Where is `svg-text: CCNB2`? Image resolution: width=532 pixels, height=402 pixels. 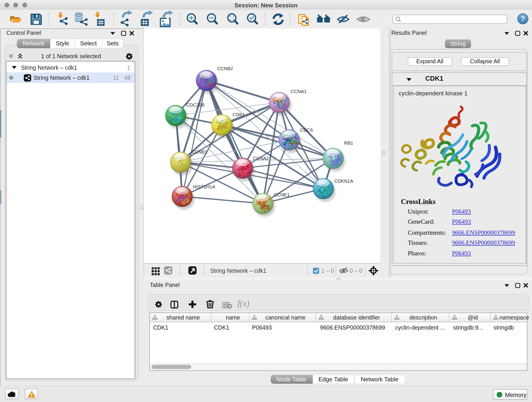
svg-text: CCNB2 is located at coordinates (225, 68).